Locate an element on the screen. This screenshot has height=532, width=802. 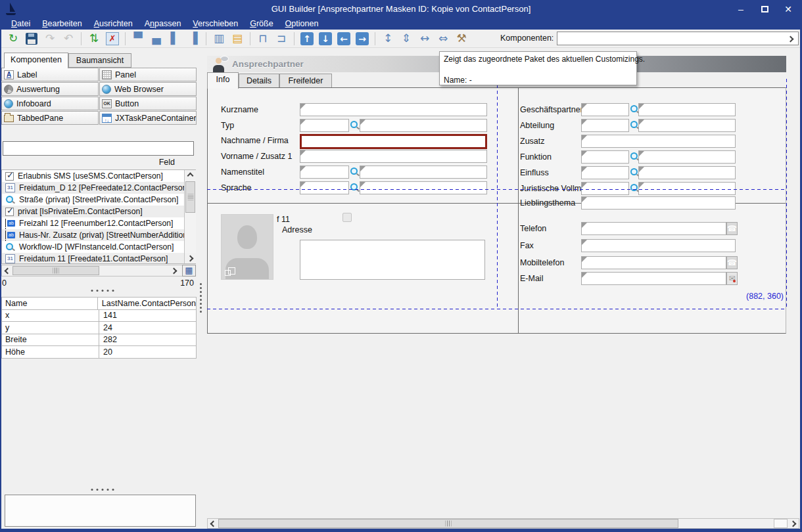
juristische-vollmacht-code-input is located at coordinates (605, 188).